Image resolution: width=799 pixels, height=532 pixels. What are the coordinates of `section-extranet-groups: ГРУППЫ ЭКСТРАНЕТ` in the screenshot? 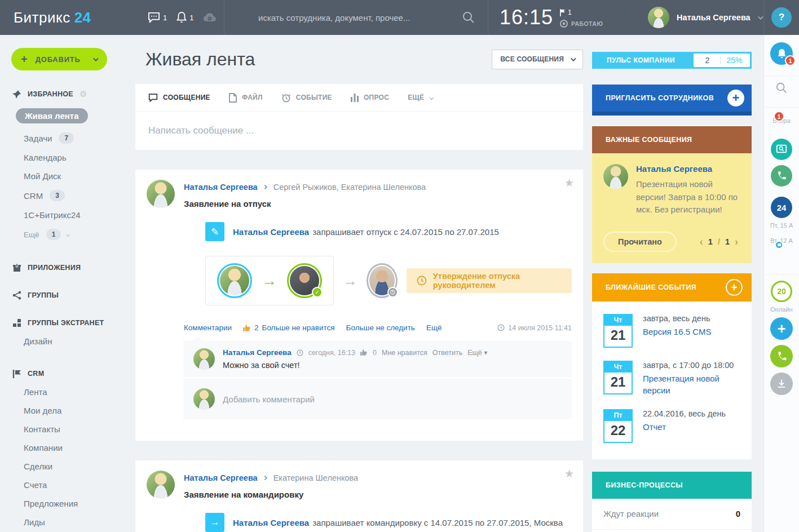 It's located at (68, 323).